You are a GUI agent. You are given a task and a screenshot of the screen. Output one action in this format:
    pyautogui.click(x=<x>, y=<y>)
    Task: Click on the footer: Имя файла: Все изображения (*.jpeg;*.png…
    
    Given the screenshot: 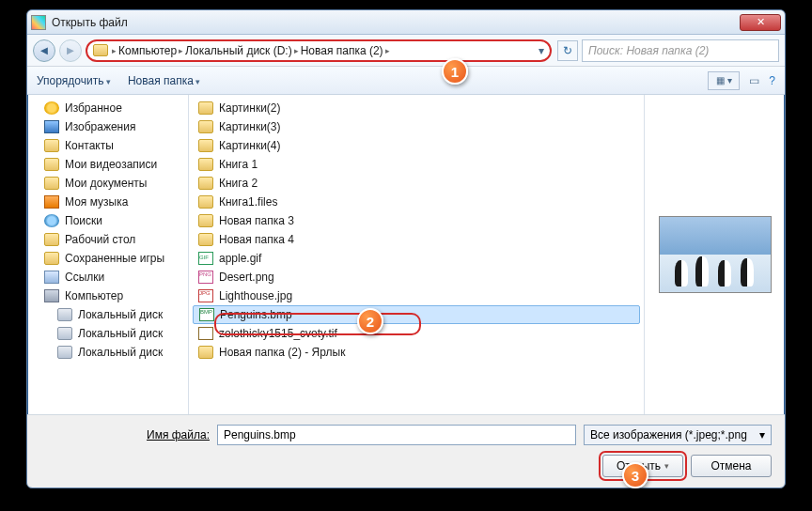 What is the action you would take?
    pyautogui.click(x=406, y=451)
    